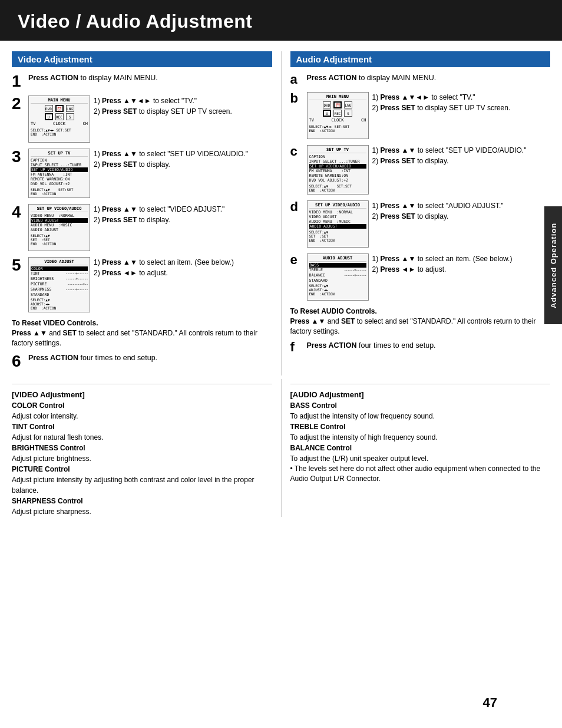 The image size is (562, 728). Describe the element at coordinates (163, 101) in the screenshot. I see `step-2-instr-1: 1) Press ▲▼◄► to select "TV."` at that location.